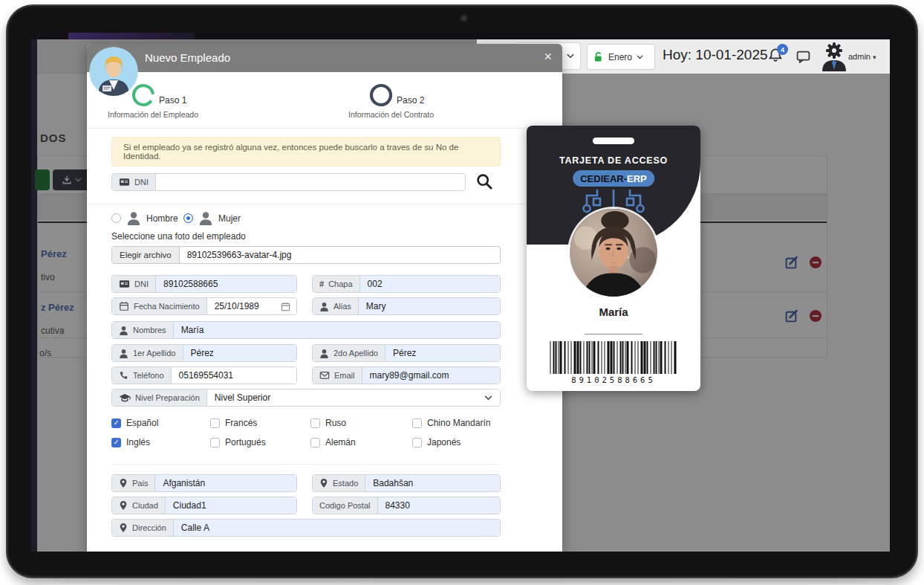 This screenshot has height=585, width=924. I want to click on dni-search-group: DNI, so click(288, 182).